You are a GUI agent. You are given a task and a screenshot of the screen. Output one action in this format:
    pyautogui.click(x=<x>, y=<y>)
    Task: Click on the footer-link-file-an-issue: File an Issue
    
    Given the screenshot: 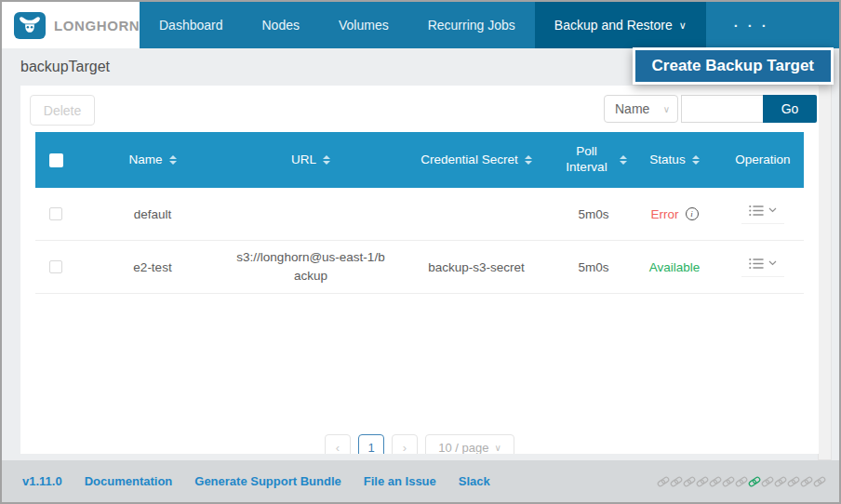 What is the action you would take?
    pyautogui.click(x=400, y=482)
    